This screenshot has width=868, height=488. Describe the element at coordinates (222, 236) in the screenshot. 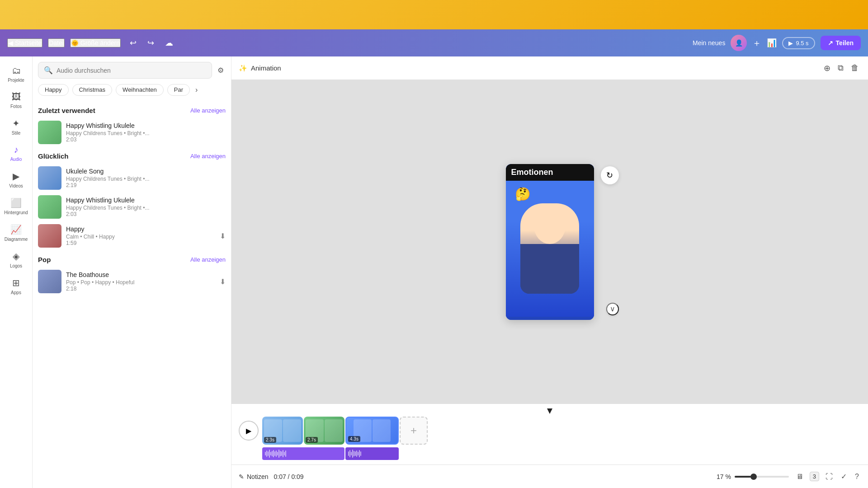

I see `download-icon-4: ⬇` at that location.